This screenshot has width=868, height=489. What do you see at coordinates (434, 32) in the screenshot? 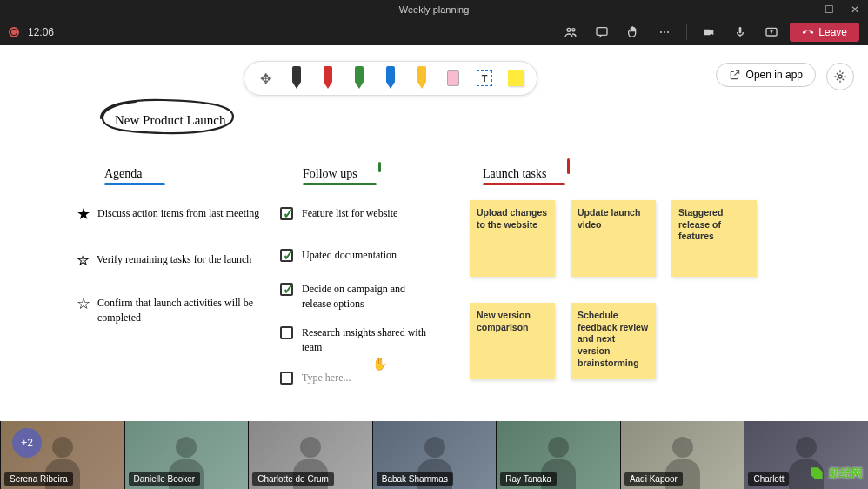
I see `meeting-toolbar: 12:06 Leave` at bounding box center [434, 32].